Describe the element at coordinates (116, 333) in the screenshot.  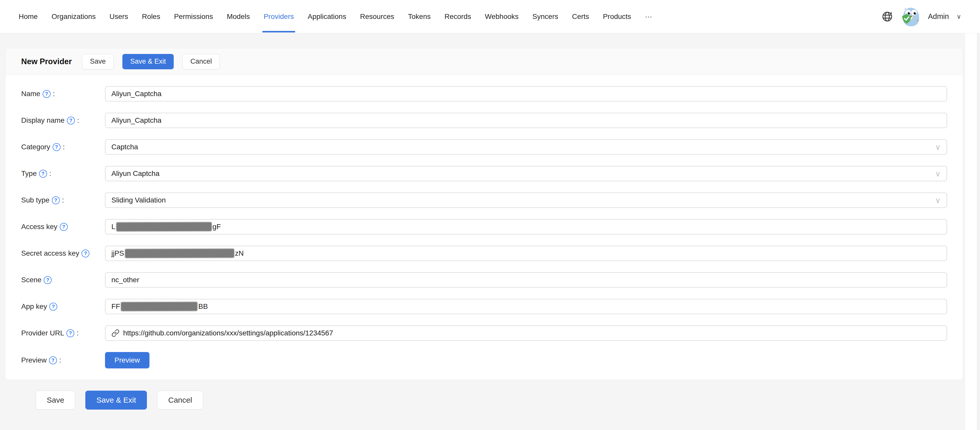
I see `link-icon` at that location.